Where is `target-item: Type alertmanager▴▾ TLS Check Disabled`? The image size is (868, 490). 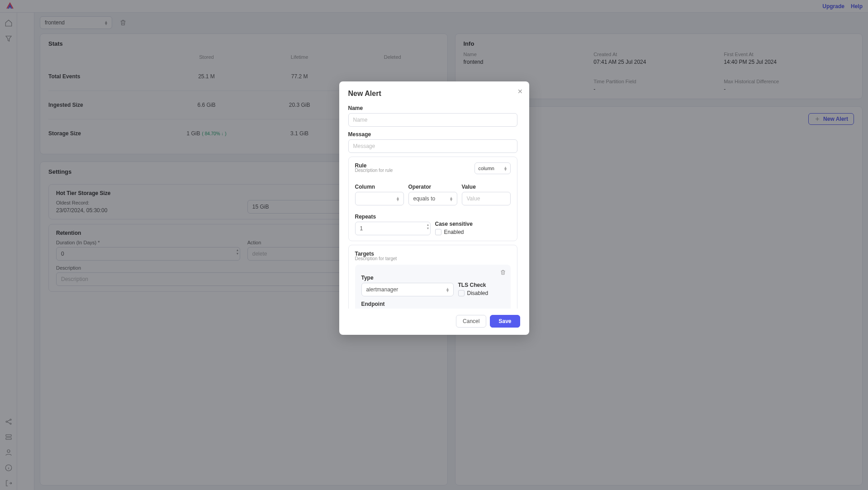
target-item: Type alertmanager▴▾ TLS Check Disabled is located at coordinates (433, 287).